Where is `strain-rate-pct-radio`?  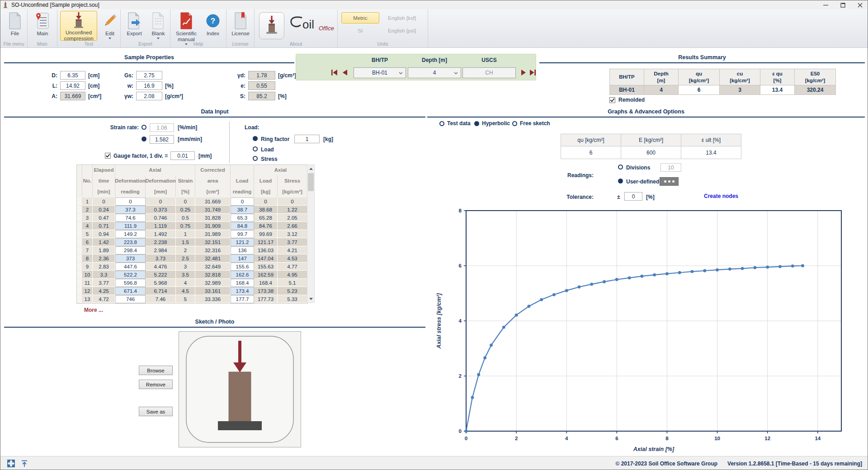 strain-rate-pct-radio is located at coordinates (144, 127).